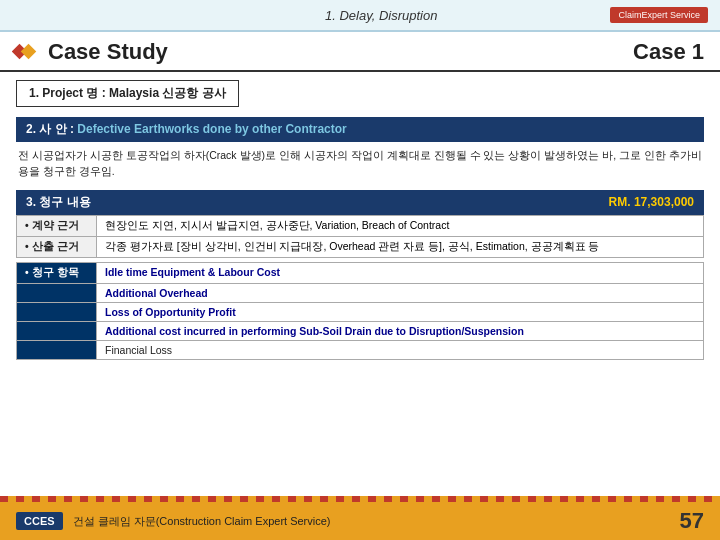 This screenshot has width=720, height=540. Describe the element at coordinates (360, 130) in the screenshot. I see `section-2-header: 2. 사 안 : Defective Earthworks done by ot…` at that location.